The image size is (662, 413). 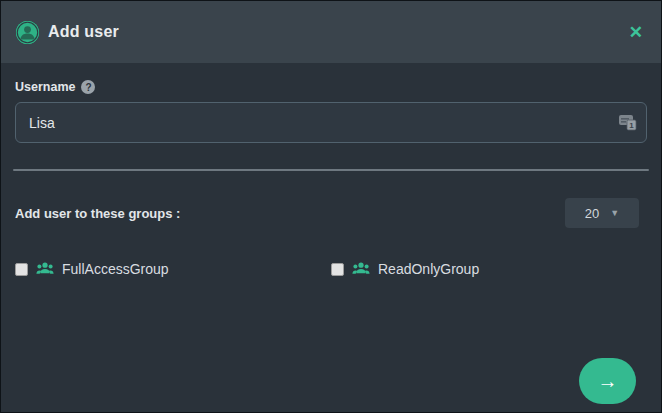 What do you see at coordinates (98, 214) in the screenshot?
I see `groups-label: Add user to these groups :` at bounding box center [98, 214].